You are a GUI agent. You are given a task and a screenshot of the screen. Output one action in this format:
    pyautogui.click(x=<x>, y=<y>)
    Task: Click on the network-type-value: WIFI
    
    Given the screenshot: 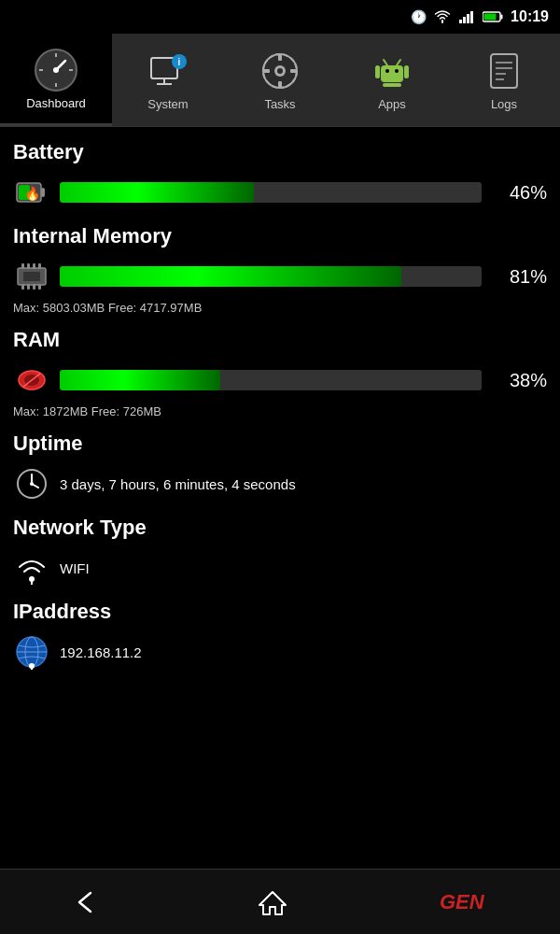 What is the action you would take?
    pyautogui.click(x=75, y=568)
    